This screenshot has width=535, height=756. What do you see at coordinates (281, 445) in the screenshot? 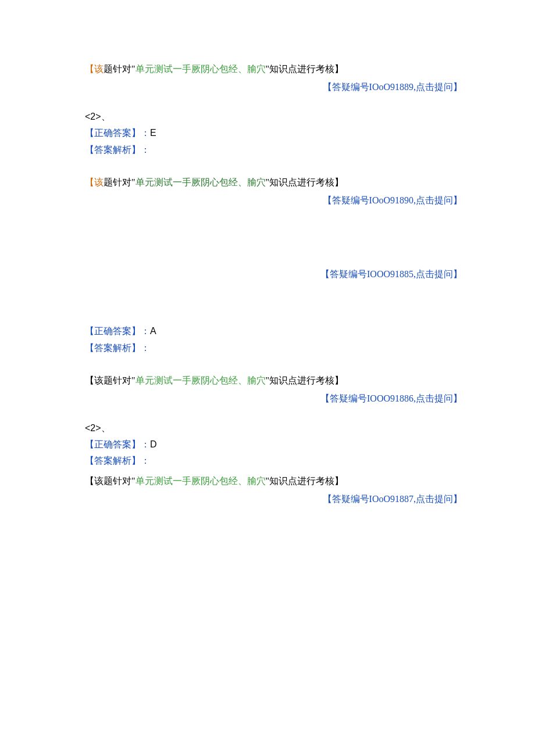
I see `answer-row: 【正确答案】：D` at bounding box center [281, 445].